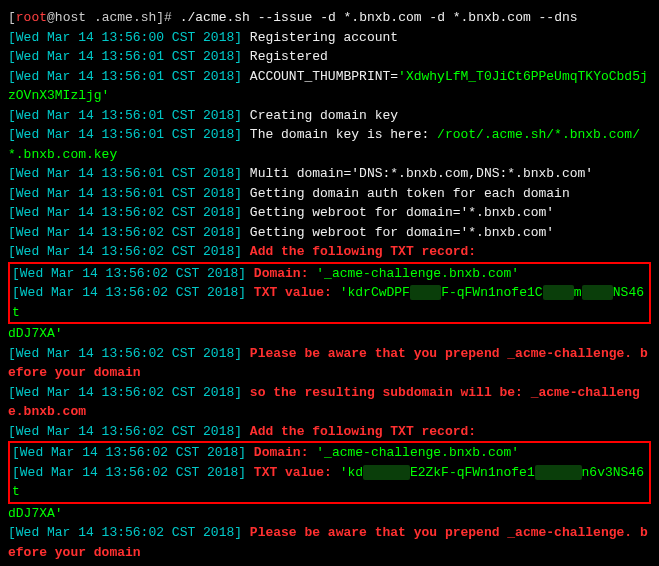 This screenshot has width=659, height=566. I want to click on command-text: ./acme.sh --issue -d *.bnxb.com -d *.bnx…, so click(379, 18).